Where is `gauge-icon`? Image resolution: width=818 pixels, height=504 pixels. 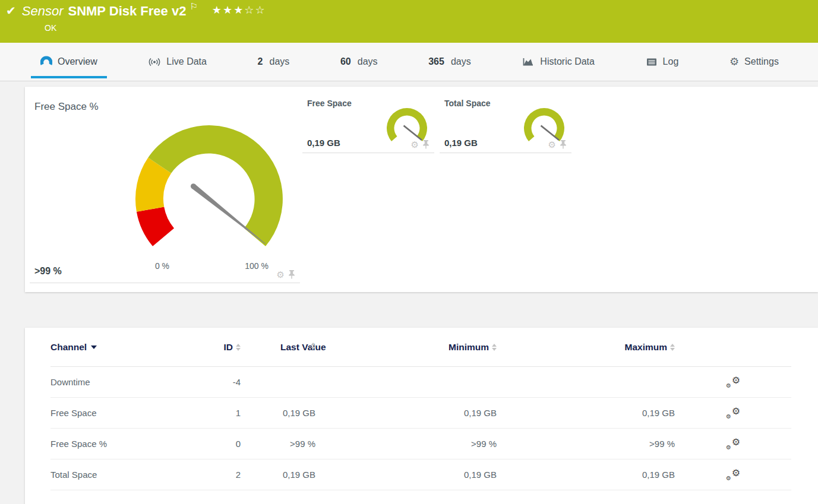 gauge-icon is located at coordinates (46, 62).